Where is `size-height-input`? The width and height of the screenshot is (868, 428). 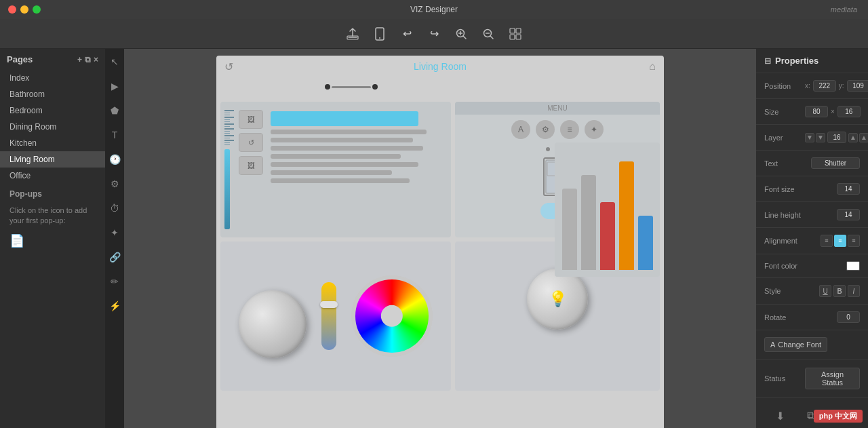 size-height-input is located at coordinates (849, 111).